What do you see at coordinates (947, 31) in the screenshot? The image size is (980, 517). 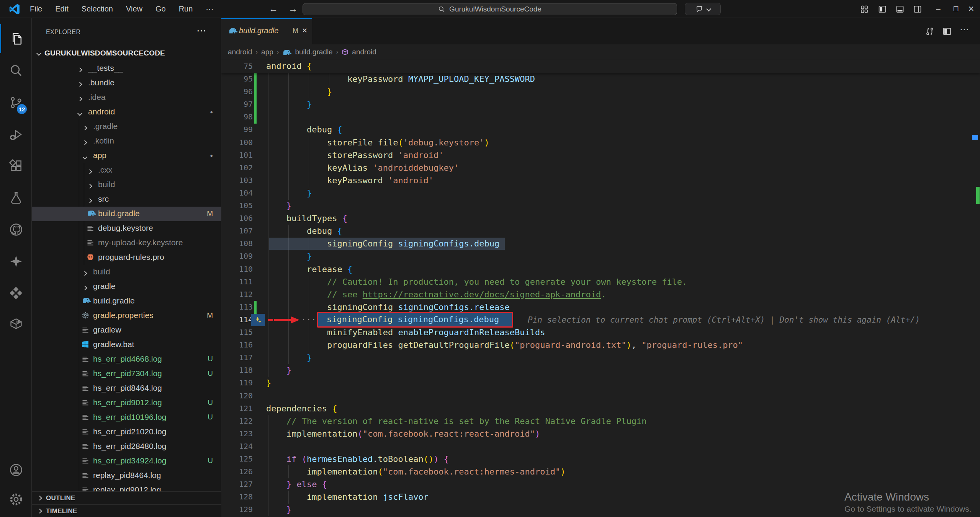 I see `split-editor-icon` at bounding box center [947, 31].